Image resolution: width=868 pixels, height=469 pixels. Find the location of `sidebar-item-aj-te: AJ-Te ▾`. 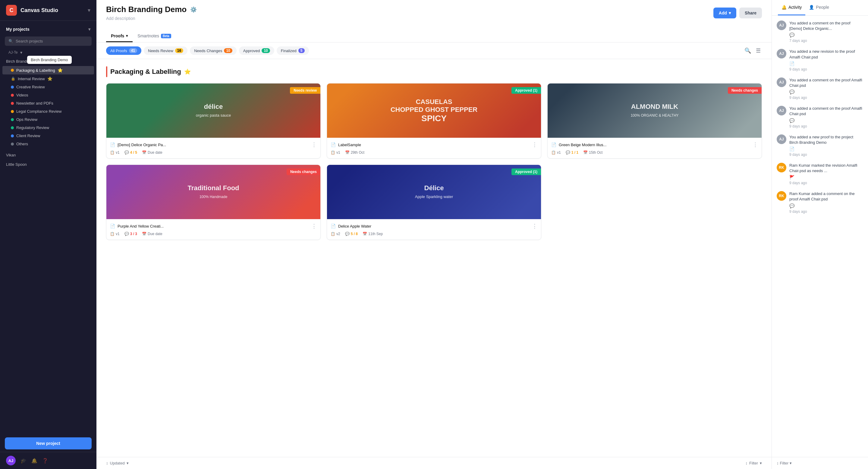

sidebar-item-aj-te: AJ-Te ▾ is located at coordinates (48, 53).